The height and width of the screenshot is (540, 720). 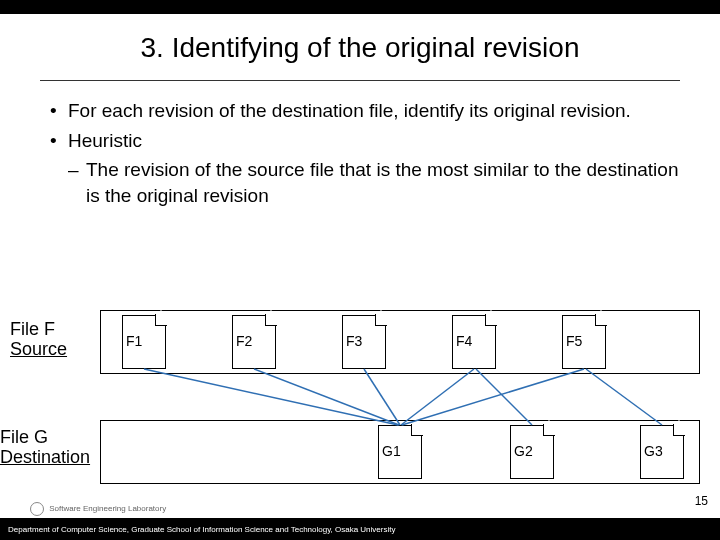 I want to click on file-icon-g1: G1, so click(x=400, y=452).